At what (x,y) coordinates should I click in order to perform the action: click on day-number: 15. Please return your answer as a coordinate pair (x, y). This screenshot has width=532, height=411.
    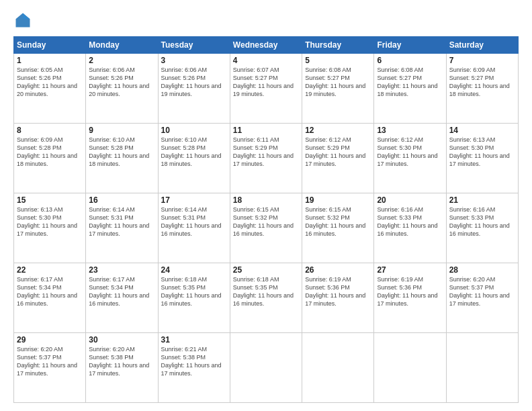
    Looking at the image, I should click on (50, 200).